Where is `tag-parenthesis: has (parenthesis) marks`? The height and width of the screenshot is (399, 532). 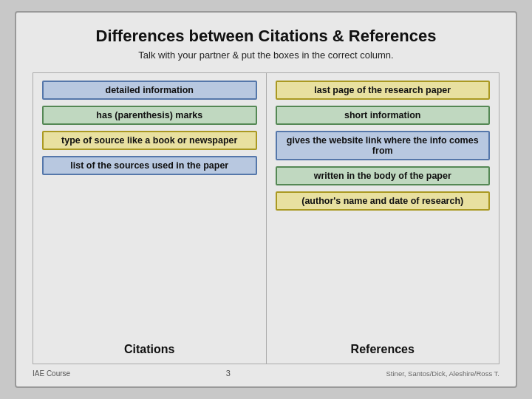
tag-parenthesis: has (parenthesis) marks is located at coordinates (149, 115).